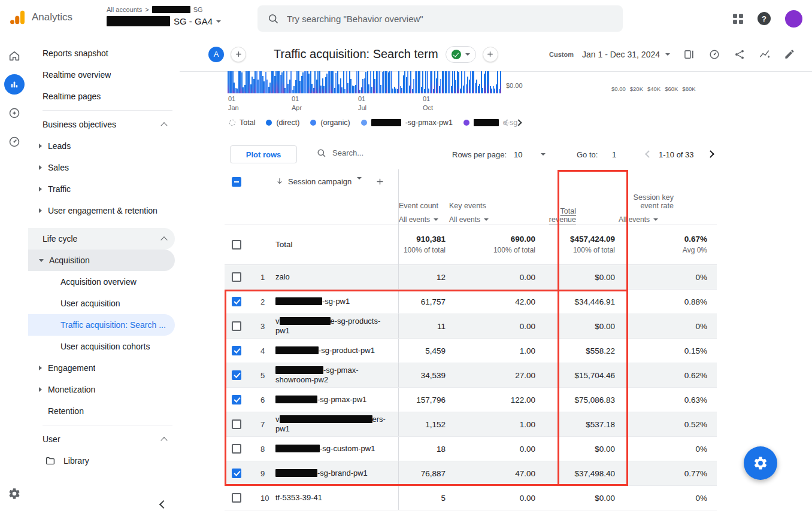  What do you see at coordinates (649, 154) in the screenshot?
I see `previous-page-icon` at bounding box center [649, 154].